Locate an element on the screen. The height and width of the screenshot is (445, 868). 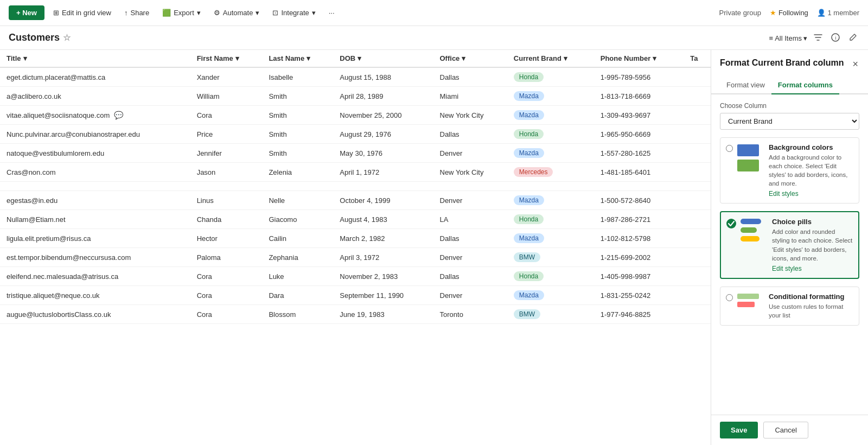
export-icon: 🟩 is located at coordinates (167, 13).